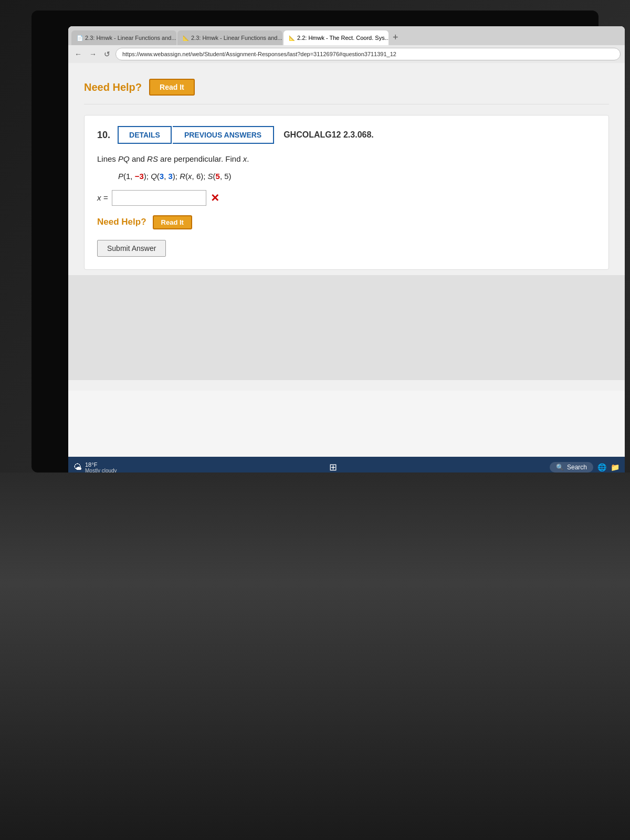 The image size is (630, 840). I want to click on tab-3: 📐 2.2: Hmwk - The Rect. Coord. Sys... ✕, so click(336, 38).